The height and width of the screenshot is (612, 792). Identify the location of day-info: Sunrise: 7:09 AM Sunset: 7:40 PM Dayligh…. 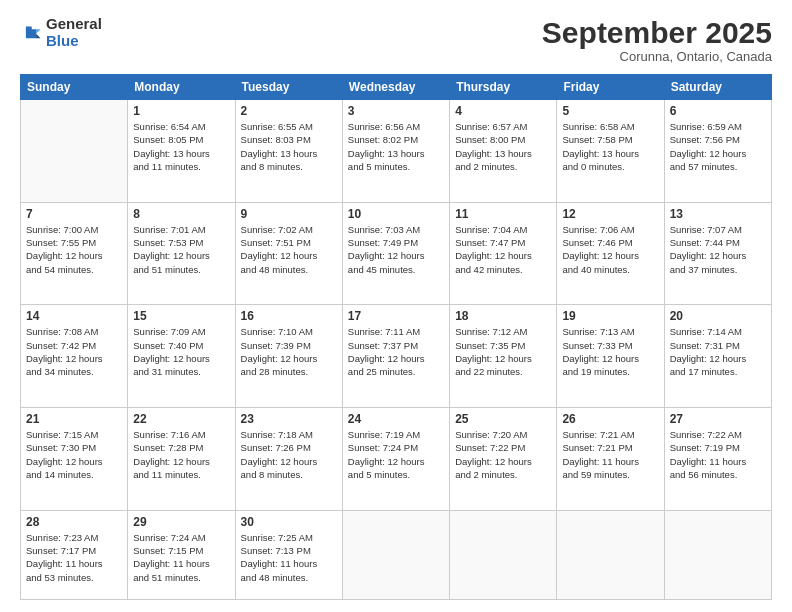
(181, 352).